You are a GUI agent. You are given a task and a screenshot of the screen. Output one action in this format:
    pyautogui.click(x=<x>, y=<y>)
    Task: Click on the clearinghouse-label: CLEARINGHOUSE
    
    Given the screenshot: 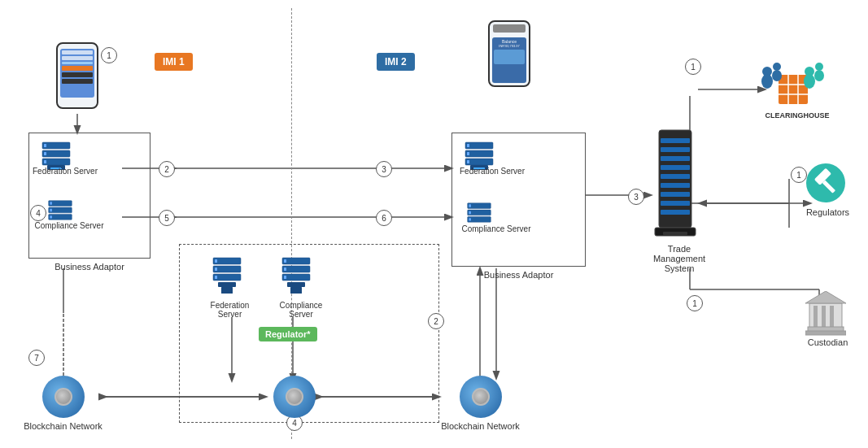 What is the action you would take?
    pyautogui.click(x=797, y=115)
    